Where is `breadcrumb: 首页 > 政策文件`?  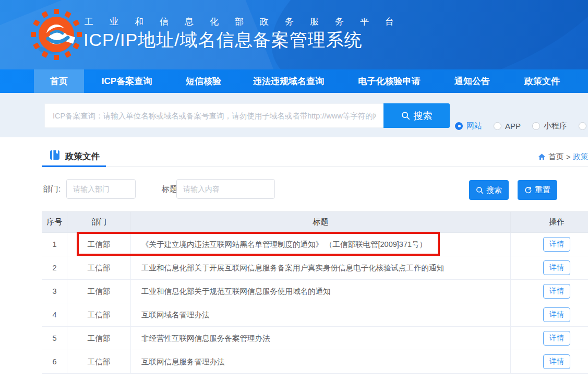
breadcrumb: 首页 > 政策文件 is located at coordinates (563, 157).